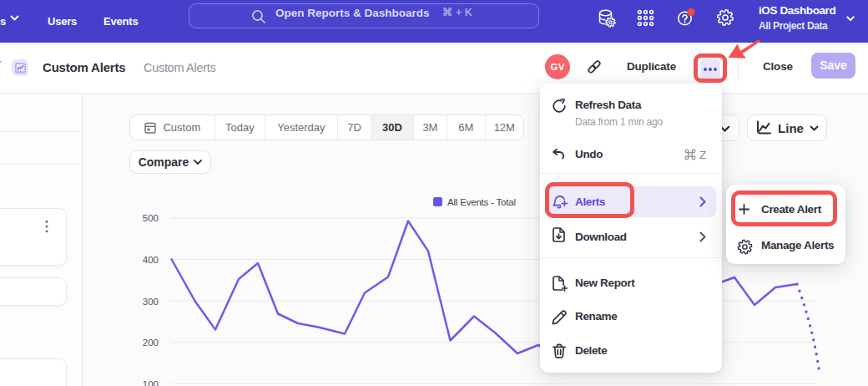 This screenshot has height=386, width=868. What do you see at coordinates (150, 383) in the screenshot?
I see `svg-text: 100` at bounding box center [150, 383].